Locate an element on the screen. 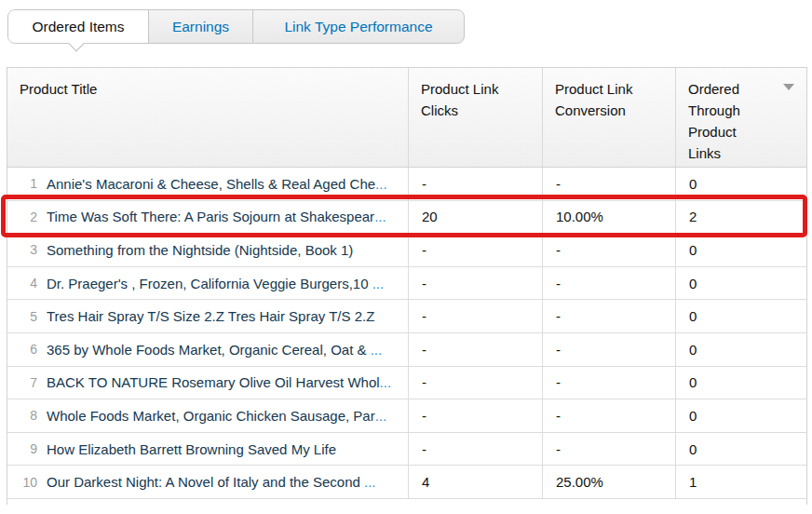 The height and width of the screenshot is (514, 812). product-title-cell: 10Our Darkest Night: A Novel of Italy an… is located at coordinates (208, 482).